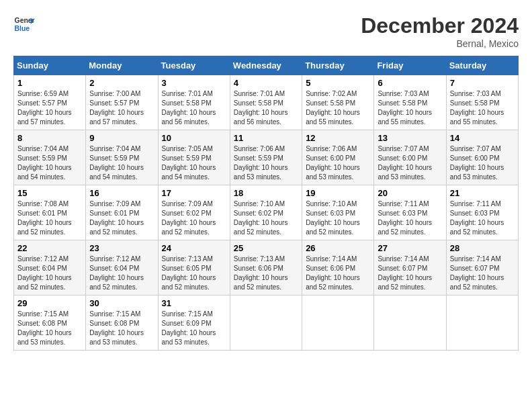 This screenshot has height=411, width=532. What do you see at coordinates (194, 83) in the screenshot?
I see `day-number: 3` at bounding box center [194, 83].